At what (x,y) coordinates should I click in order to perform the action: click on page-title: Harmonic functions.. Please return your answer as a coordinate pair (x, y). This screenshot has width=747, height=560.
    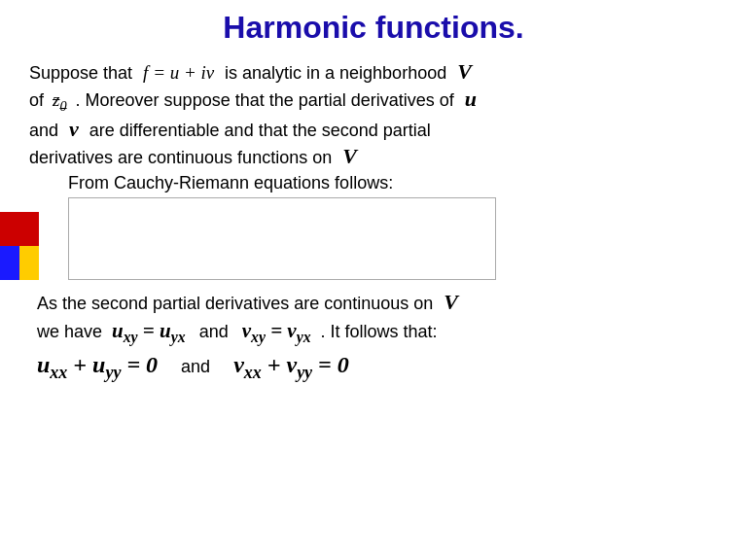
    Looking at the image, I should click on (374, 27).